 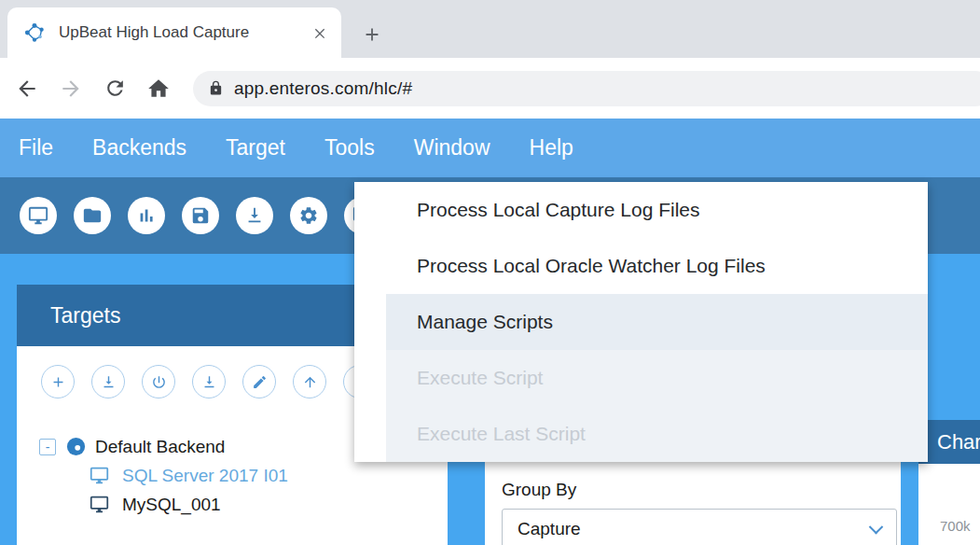 I want to click on tree-item-label: SQL Server 2017 I01, so click(x=205, y=476).